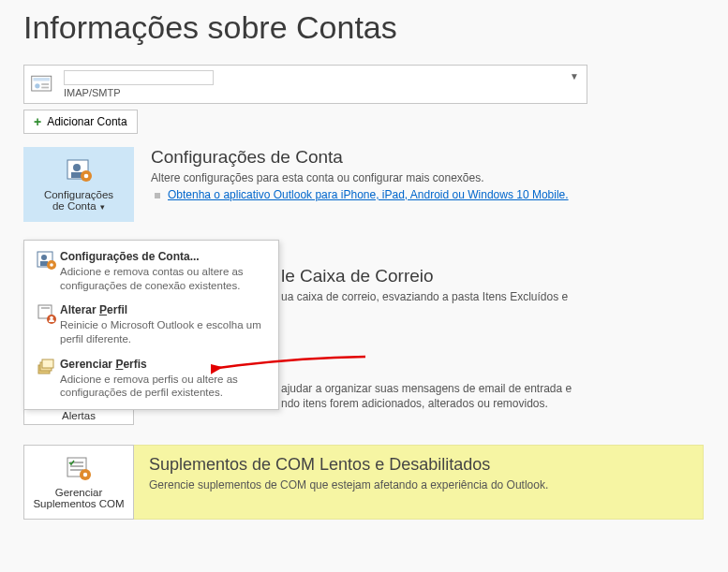 Image resolution: width=728 pixels, height=572 pixels. Describe the element at coordinates (305, 84) in the screenshot. I see `account-selector: IMAP/SMTP ▼` at that location.